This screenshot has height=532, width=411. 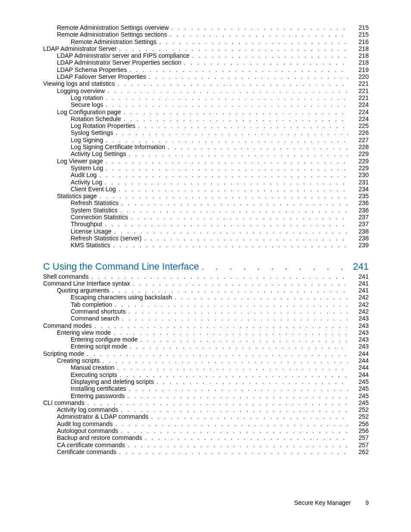 I want to click on toc-entry: Administrator & LDAP commands252, so click(x=206, y=417).